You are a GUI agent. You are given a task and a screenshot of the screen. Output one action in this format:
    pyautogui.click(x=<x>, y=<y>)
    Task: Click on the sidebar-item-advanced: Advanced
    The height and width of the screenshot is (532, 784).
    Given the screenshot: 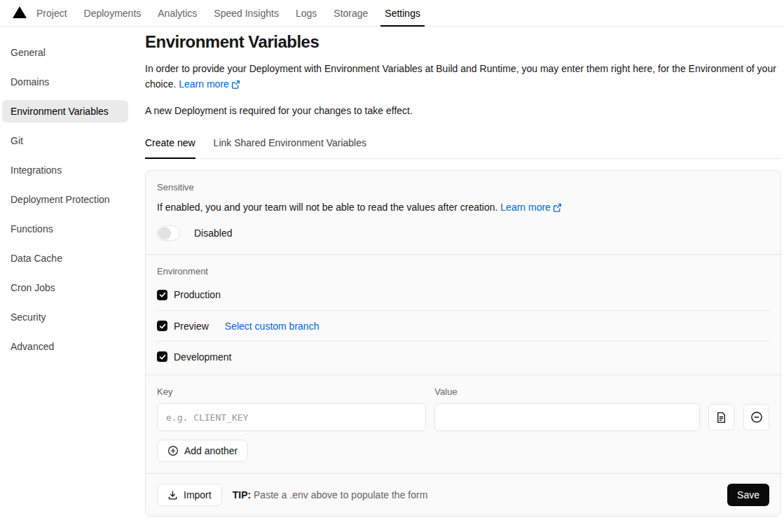 What is the action you would take?
    pyautogui.click(x=65, y=346)
    